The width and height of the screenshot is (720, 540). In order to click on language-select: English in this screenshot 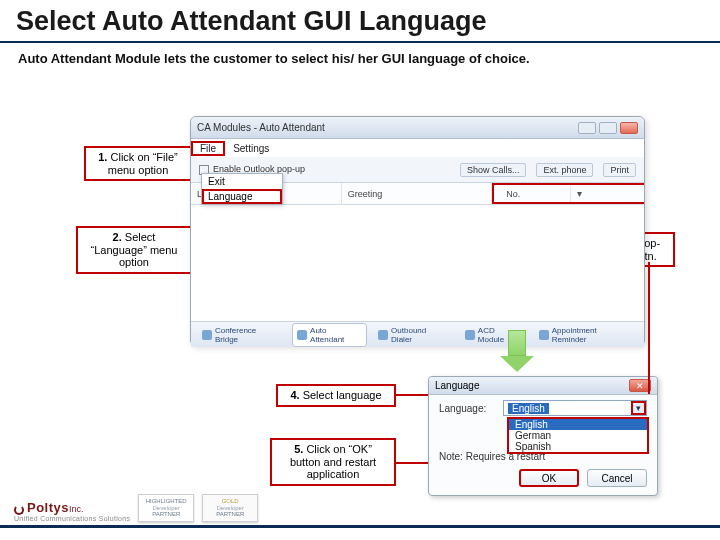, I will do `click(575, 408)`.